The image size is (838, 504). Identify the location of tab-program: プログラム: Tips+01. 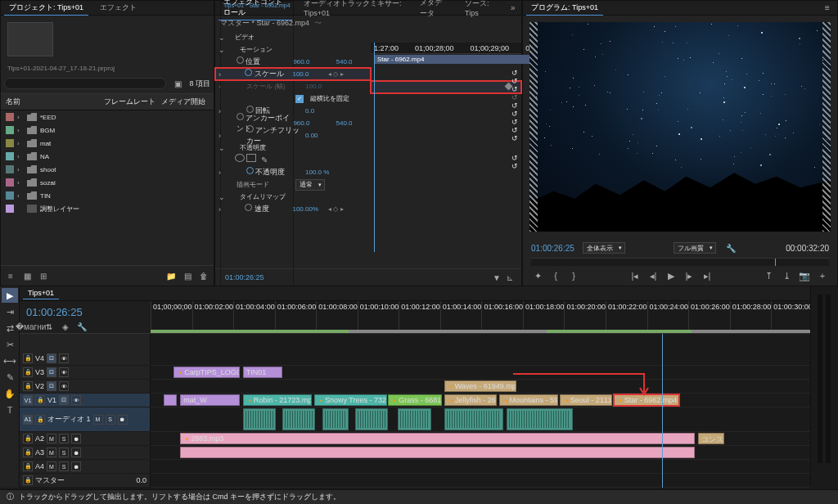
(565, 8).